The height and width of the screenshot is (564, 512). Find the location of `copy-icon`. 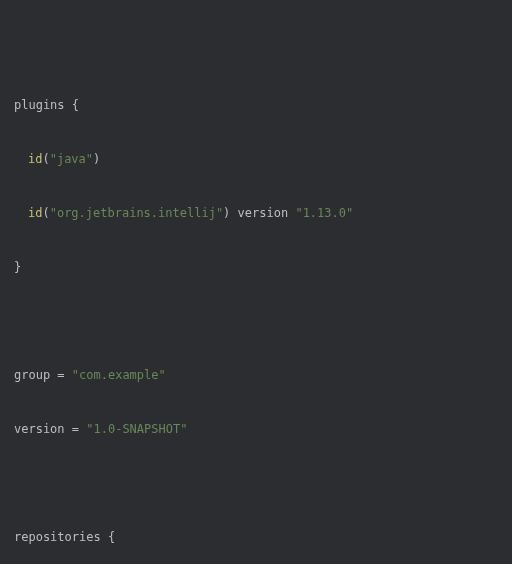

copy-icon is located at coordinates (493, 15).